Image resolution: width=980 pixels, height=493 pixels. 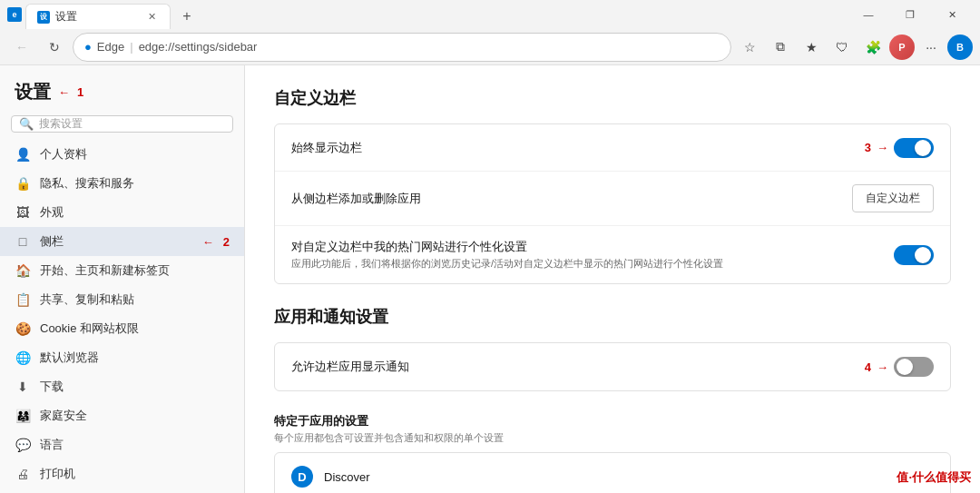 I want to click on section1-title: 自定义边栏, so click(x=612, y=98).